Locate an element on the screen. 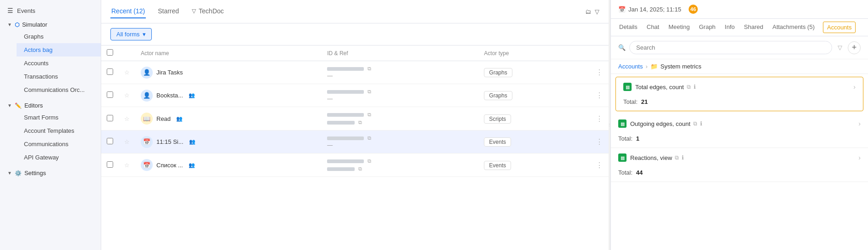 The image size is (868, 250). sidebar-item-communications2: Communications is located at coordinates (59, 144).